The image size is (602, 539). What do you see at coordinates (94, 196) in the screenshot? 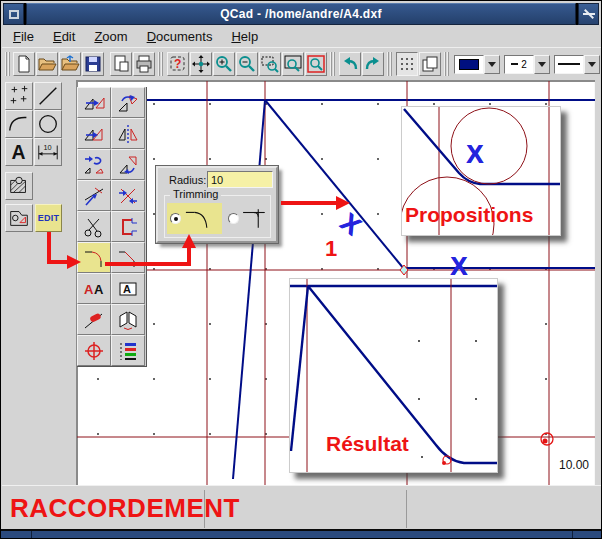
I see `palette-tool-trim` at bounding box center [94, 196].